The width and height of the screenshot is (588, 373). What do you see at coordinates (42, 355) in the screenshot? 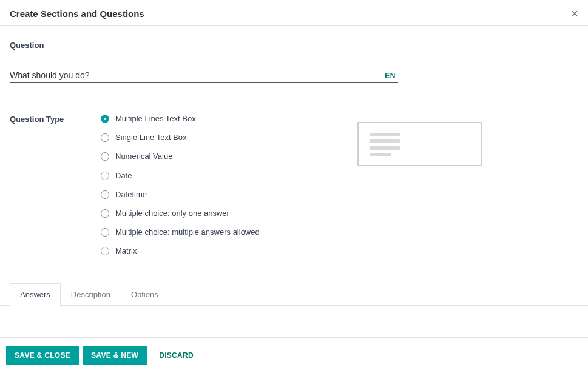
I see `save-close-button: SAVE & CLOSE` at bounding box center [42, 355].